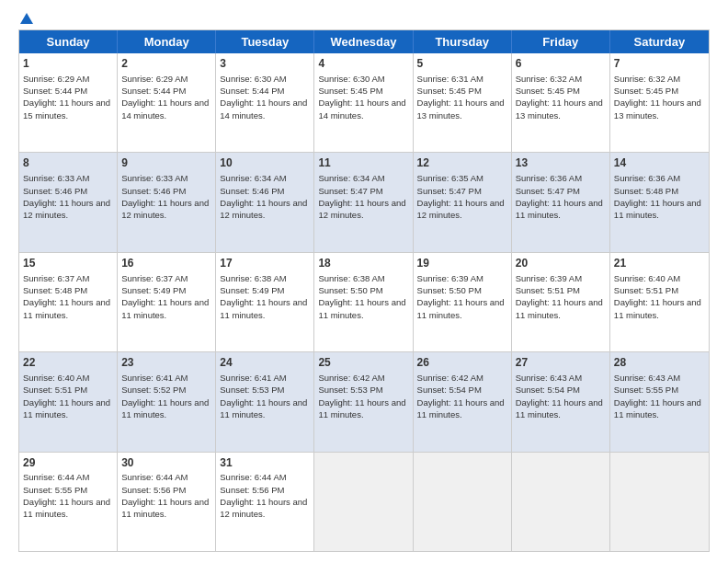 This screenshot has height=563, width=728. What do you see at coordinates (660, 263) in the screenshot?
I see `day-number: 21` at bounding box center [660, 263].